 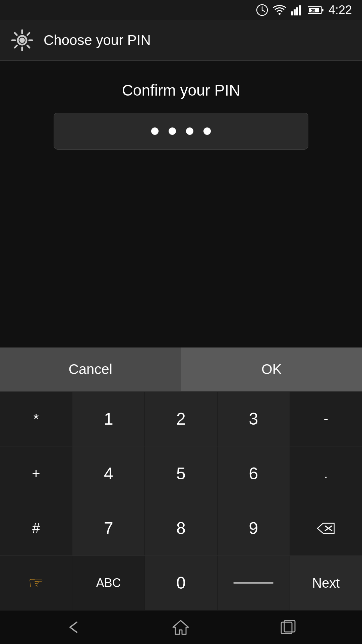 What do you see at coordinates (22, 40) in the screenshot?
I see `settings-gear-icon` at bounding box center [22, 40].